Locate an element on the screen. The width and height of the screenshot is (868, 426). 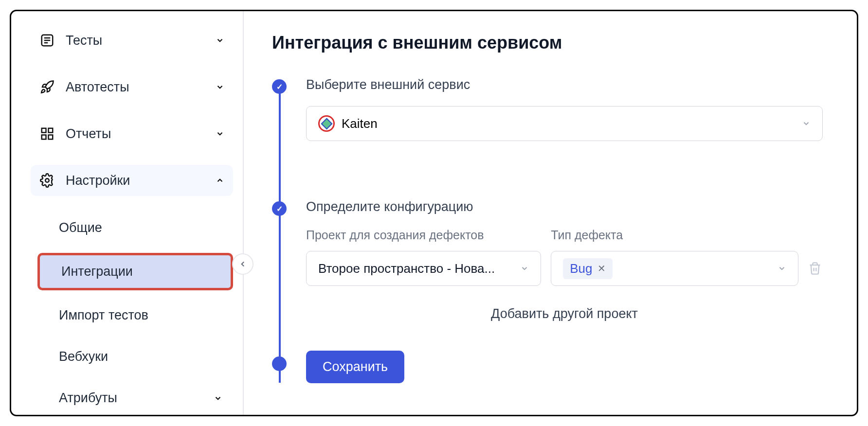
sidebar-item-reports: Отчеты is located at coordinates (132, 134).